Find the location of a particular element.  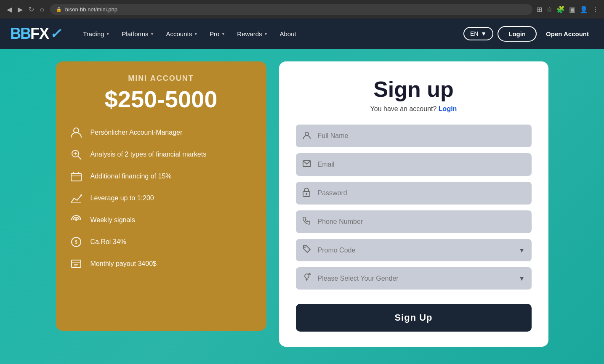

feature-analysis: Analysis of 2 types of financial markets is located at coordinates (161, 154).